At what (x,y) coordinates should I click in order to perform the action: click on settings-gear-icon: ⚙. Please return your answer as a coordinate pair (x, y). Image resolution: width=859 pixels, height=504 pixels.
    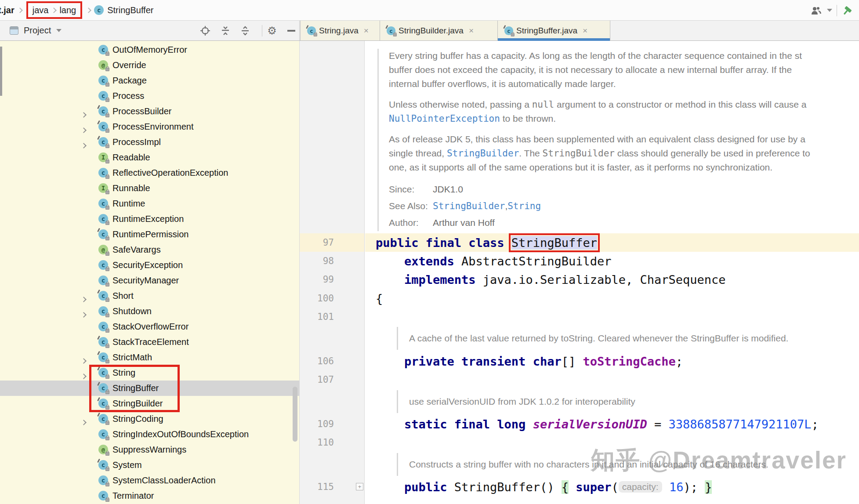
    Looking at the image, I should click on (272, 31).